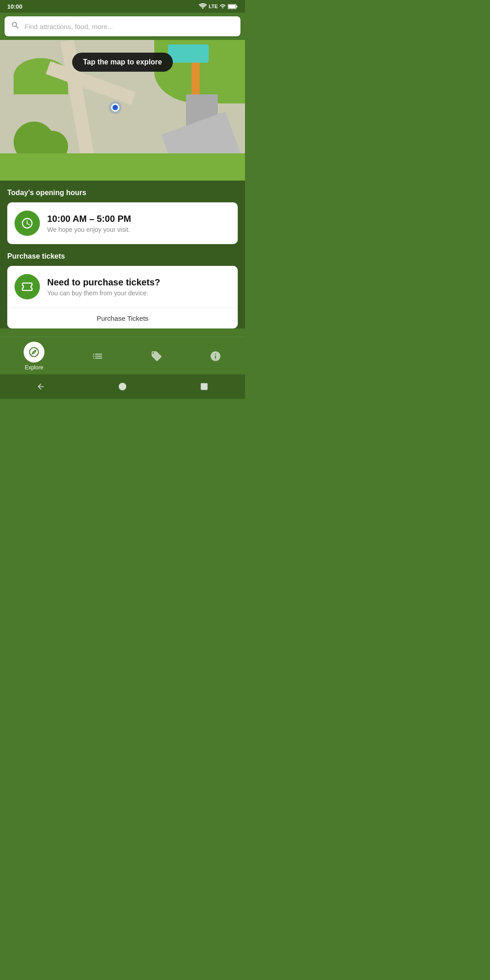 Image resolution: width=490 pixels, height=980 pixels. Describe the element at coordinates (103, 282) in the screenshot. I see `tickets-headline: Need to purchase tickets?` at that location.